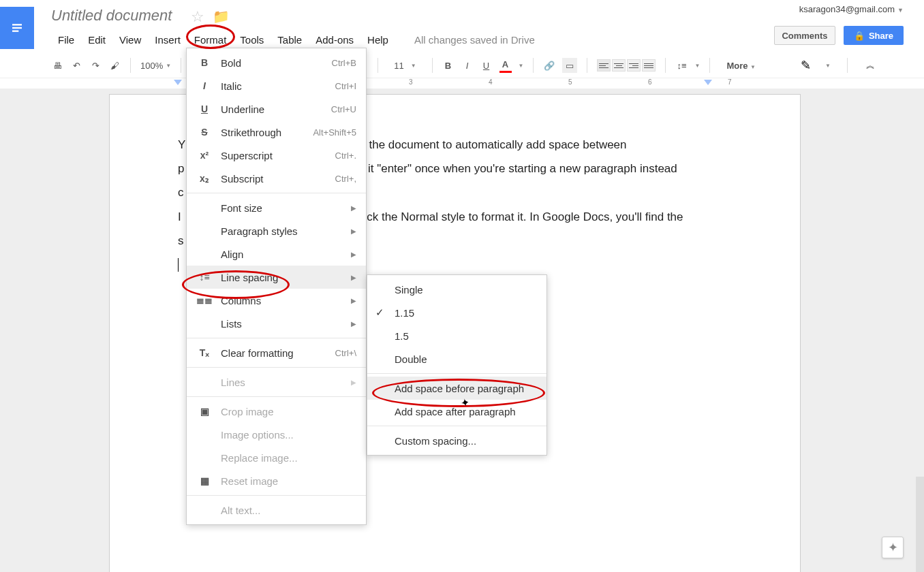 This screenshot has height=572, width=924. What do you see at coordinates (178, 82) in the screenshot?
I see `left-indent-marker` at bounding box center [178, 82].